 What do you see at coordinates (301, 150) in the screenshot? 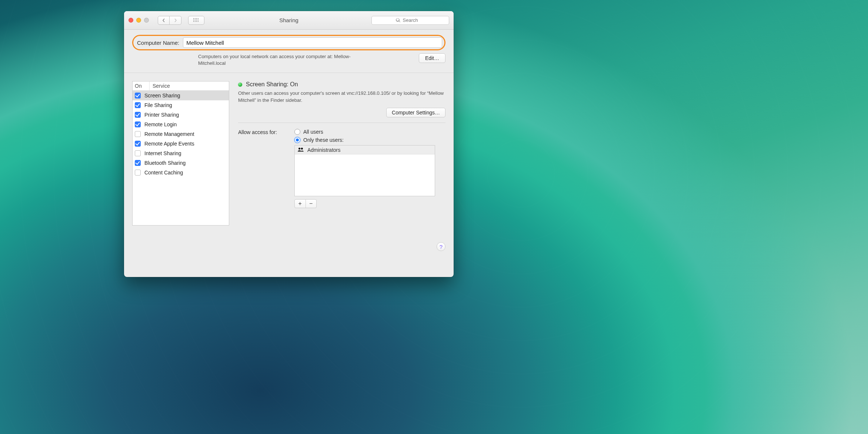
I see `group-icon` at bounding box center [301, 150].